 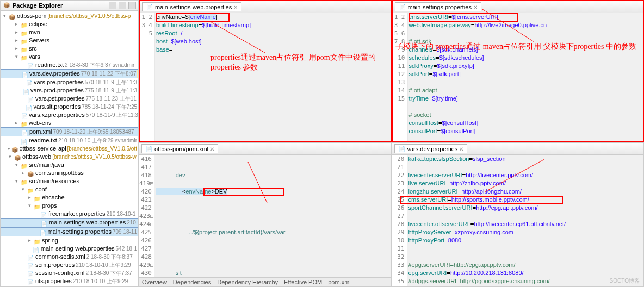 I want to click on tree-item: ▾📦ottbss-web [branches/ottbss_VV1.0.5/ot…, so click(x=70, y=157).